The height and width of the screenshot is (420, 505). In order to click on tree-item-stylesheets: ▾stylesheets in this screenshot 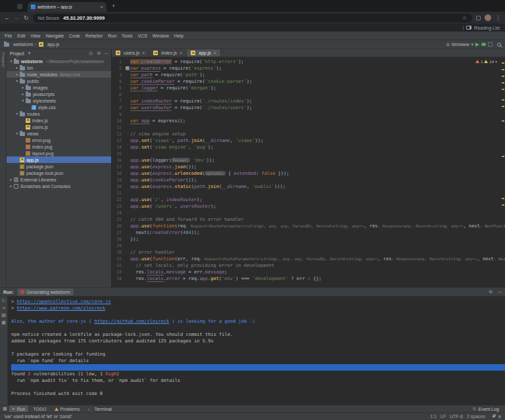, I will do `click(59, 101)`.